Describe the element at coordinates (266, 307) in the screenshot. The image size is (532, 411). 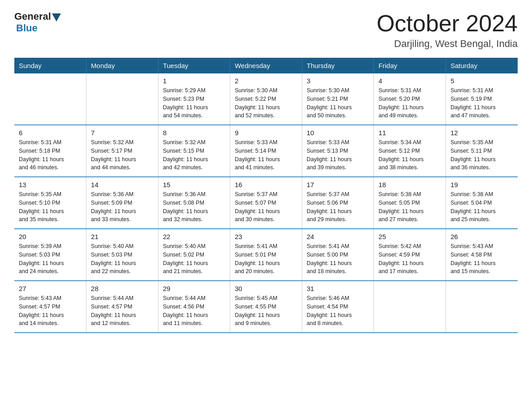
I see `calendar-cell: 30Sunrise: 5:45 AMSunset: 4:55 PMDayligh…` at that location.